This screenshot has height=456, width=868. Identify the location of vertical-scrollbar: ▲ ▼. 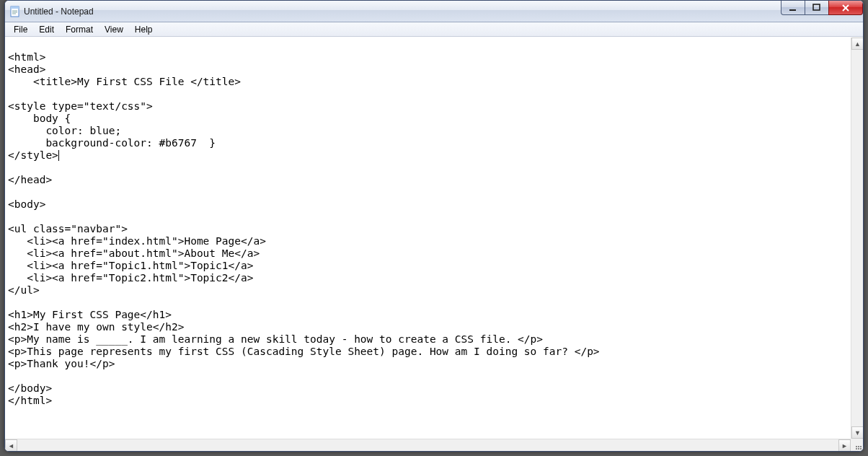
(856, 238).